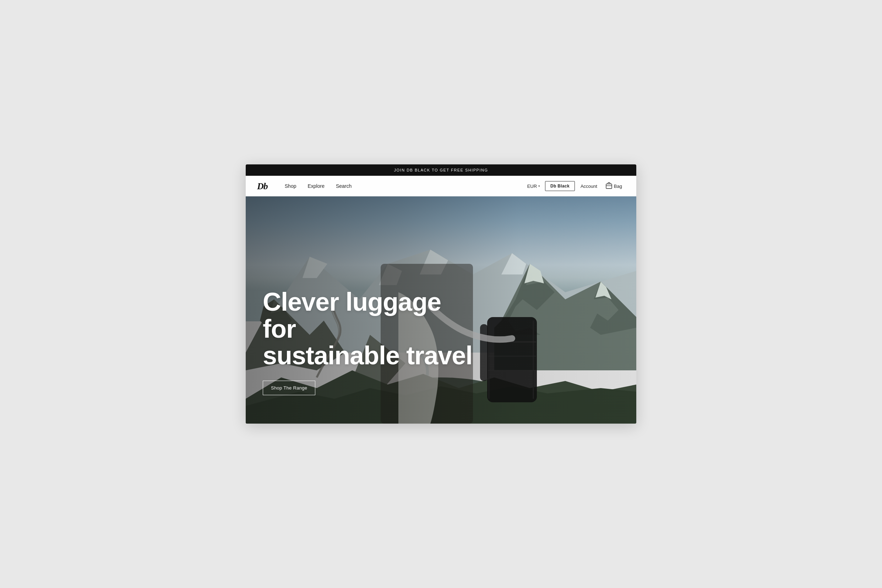 The height and width of the screenshot is (588, 882). What do you see at coordinates (532, 186) in the screenshot?
I see `currency-label: EUR` at bounding box center [532, 186].